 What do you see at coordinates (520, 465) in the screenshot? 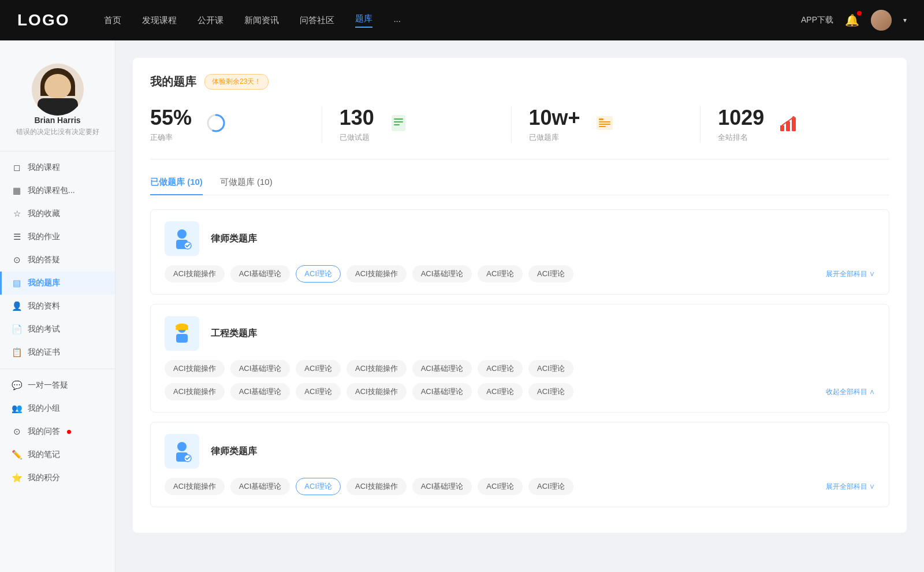
I see `bank-card-lawyer-2: 律师类题库 ACI技能操作 ACI基础理论 ACI理论 ACI技能操作 ACI基…` at bounding box center [520, 465].